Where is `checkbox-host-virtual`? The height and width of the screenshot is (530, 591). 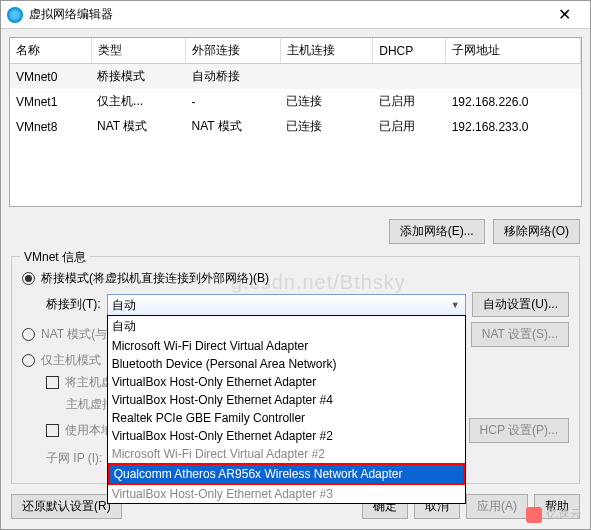 checkbox-host-virtual is located at coordinates (52, 382).